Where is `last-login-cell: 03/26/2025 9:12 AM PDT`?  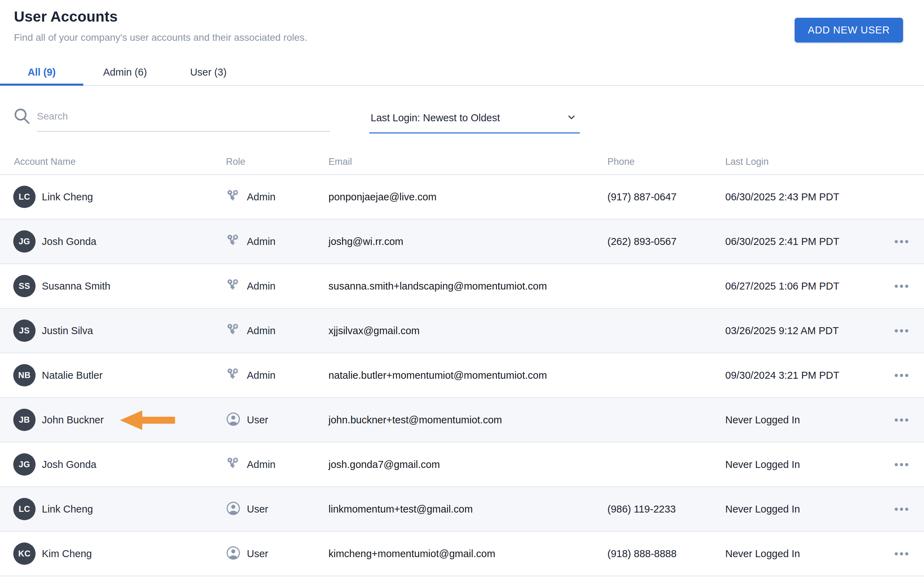 last-login-cell: 03/26/2025 9:12 AM PDT is located at coordinates (802, 331).